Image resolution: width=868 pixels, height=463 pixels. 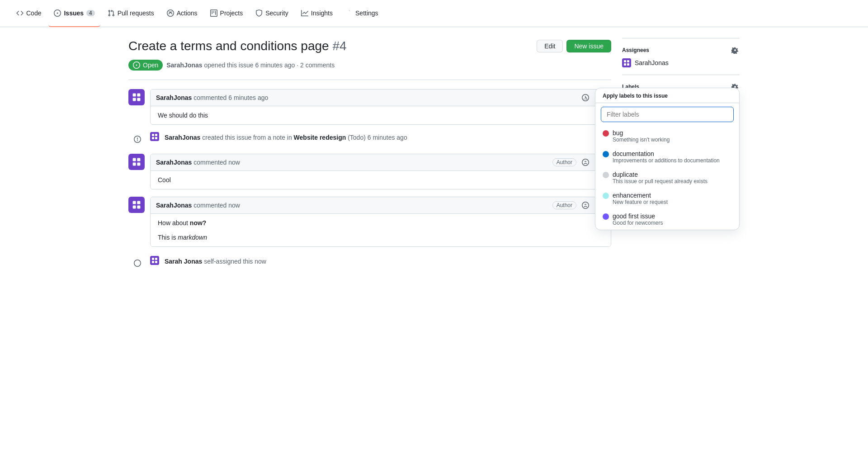 What do you see at coordinates (667, 219) in the screenshot?
I see `label-item-good-first-issue: good first issue Good for newcomers` at bounding box center [667, 219].